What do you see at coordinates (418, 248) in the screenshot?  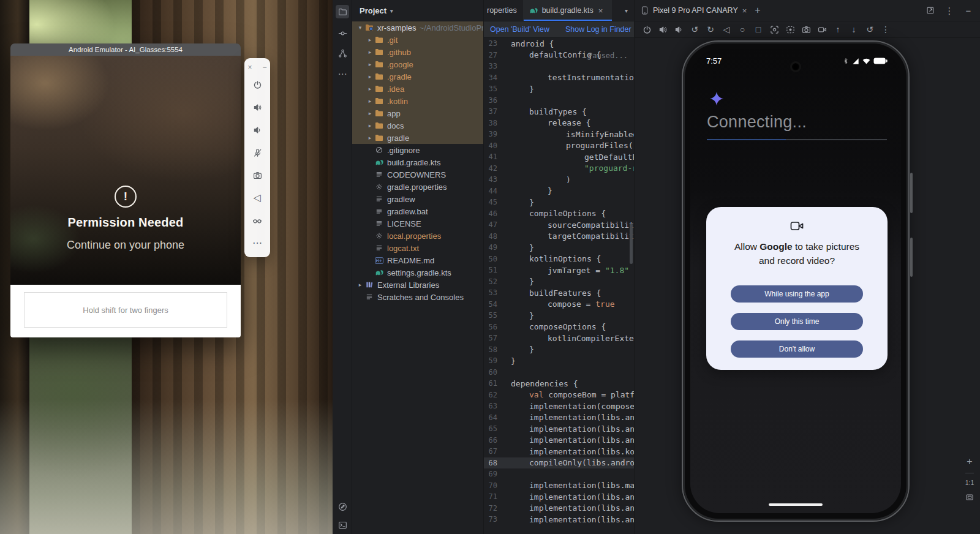 I see `tree-item-logcat-txt: logcat.txt` at bounding box center [418, 248].